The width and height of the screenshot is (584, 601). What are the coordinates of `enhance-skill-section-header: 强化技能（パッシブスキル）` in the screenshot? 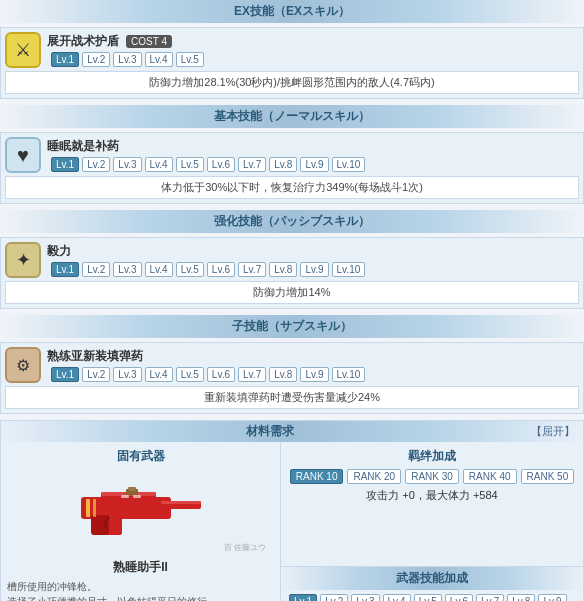 It's located at (292, 222).